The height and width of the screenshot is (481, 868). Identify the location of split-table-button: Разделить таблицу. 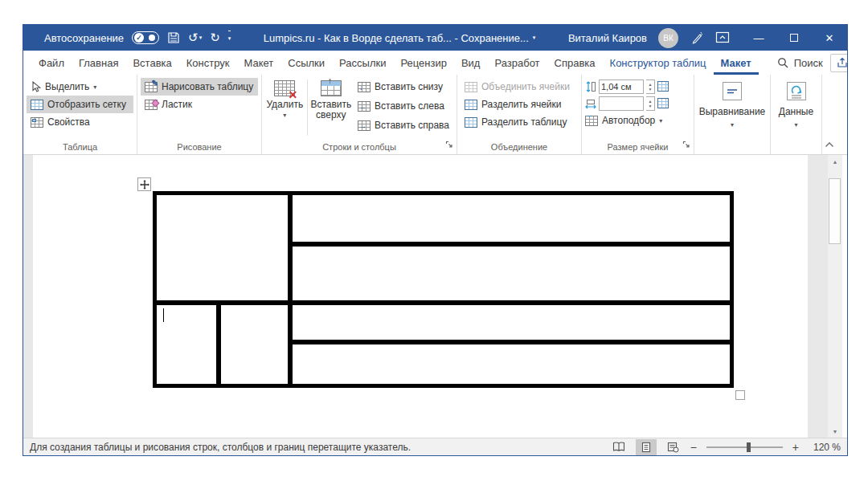
(519, 122).